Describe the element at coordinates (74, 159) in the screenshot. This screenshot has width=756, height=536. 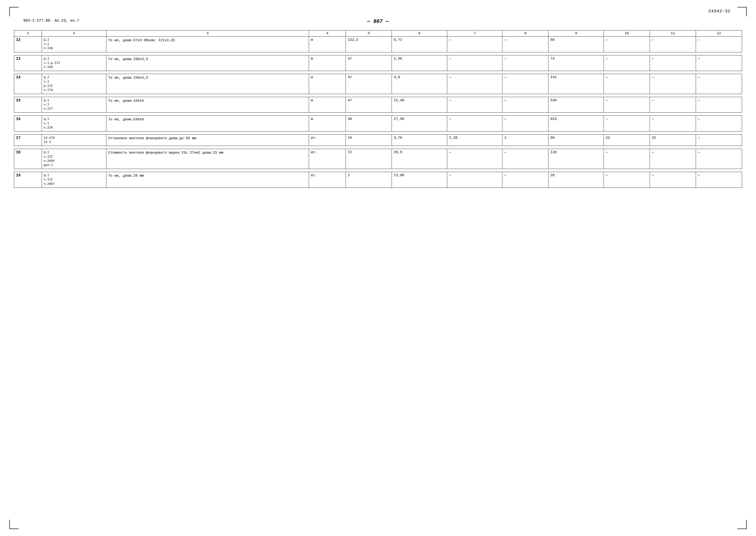
I see `row-ref: Ц.I ч.III п.2056 доп.I` at that location.